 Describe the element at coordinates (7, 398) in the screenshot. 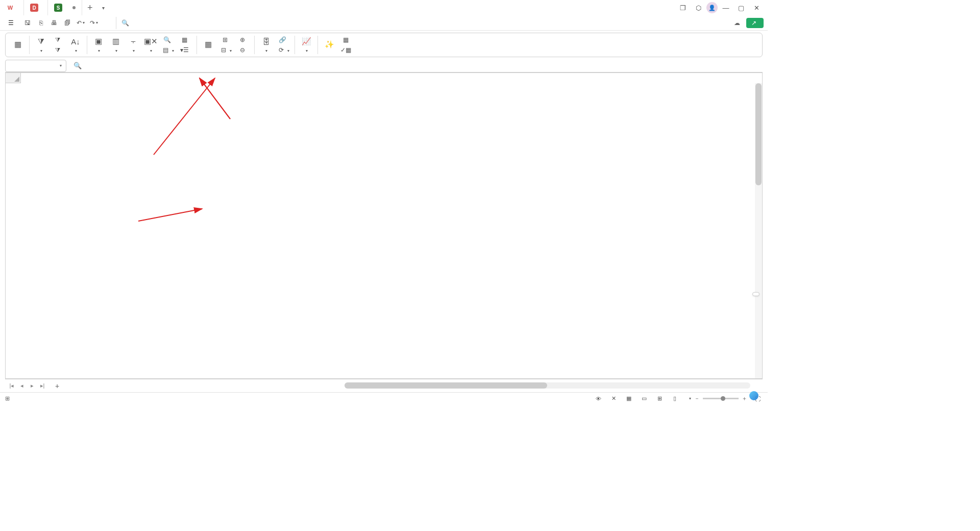

I see `status-icon: ⊞` at that location.